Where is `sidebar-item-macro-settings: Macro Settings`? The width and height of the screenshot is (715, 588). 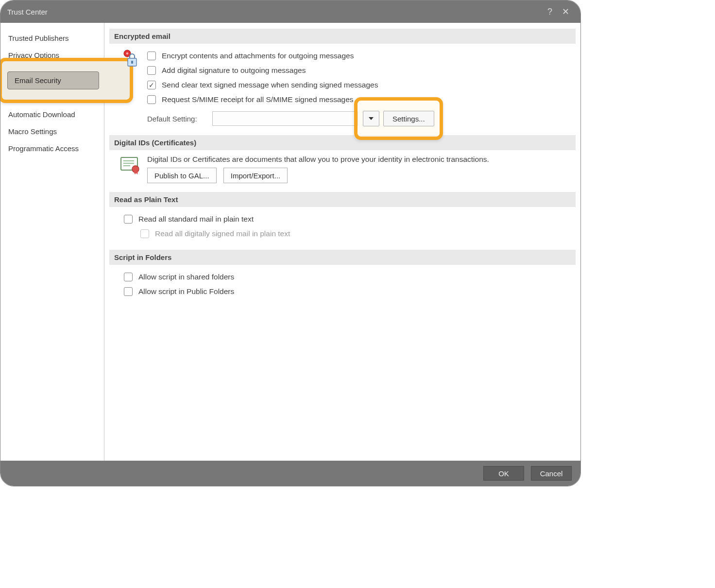 sidebar-item-macro-settings: Macro Settings is located at coordinates (52, 131).